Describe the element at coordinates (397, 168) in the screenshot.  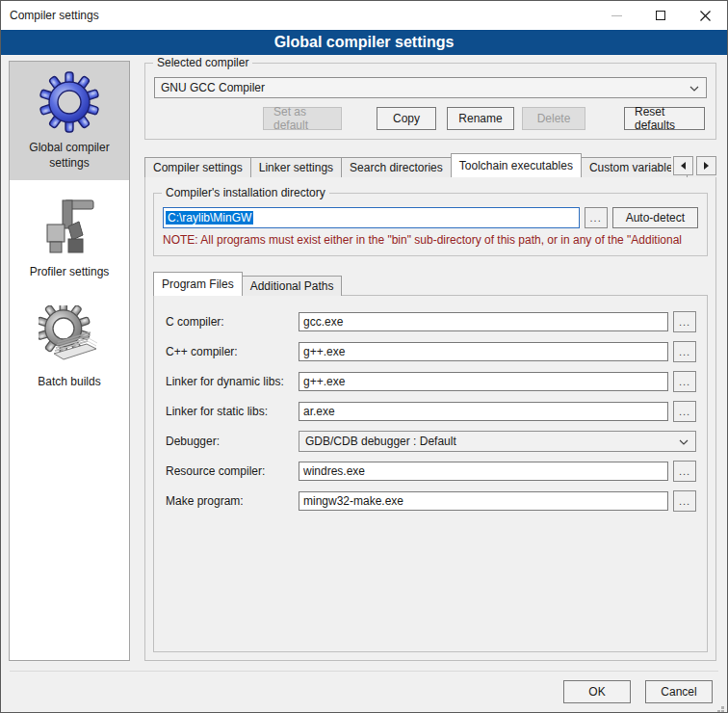
I see `tab-search-directories: Search directories` at that location.